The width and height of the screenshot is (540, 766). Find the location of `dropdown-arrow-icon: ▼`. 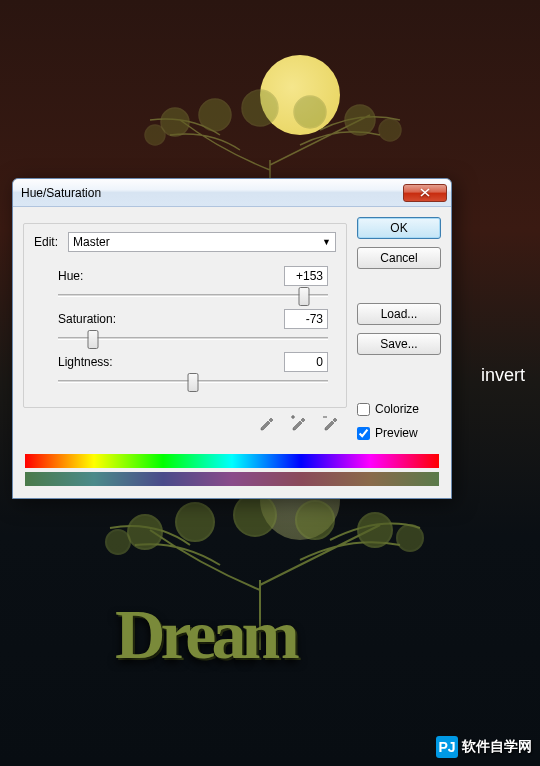

dropdown-arrow-icon: ▼ is located at coordinates (326, 242).